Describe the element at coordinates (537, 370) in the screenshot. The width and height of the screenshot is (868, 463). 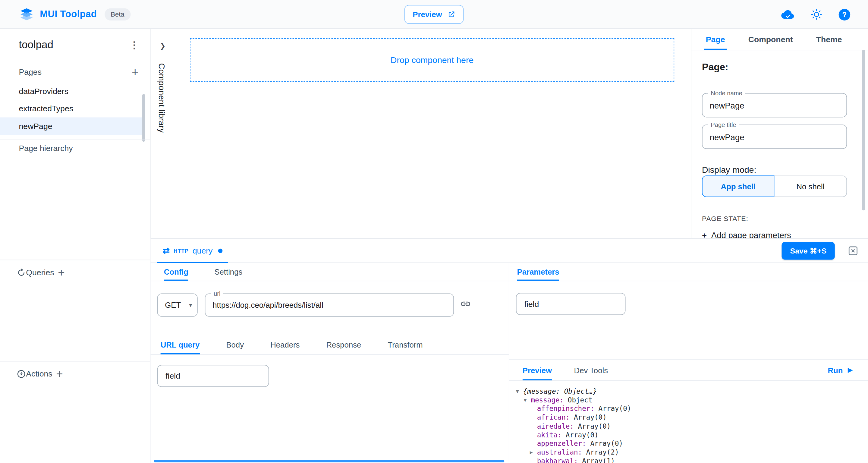
I see `tab-preview: Preview` at that location.